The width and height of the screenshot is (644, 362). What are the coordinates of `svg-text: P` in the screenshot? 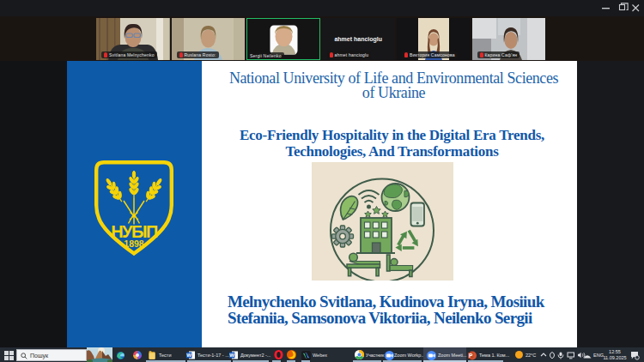 It's located at (471, 355).